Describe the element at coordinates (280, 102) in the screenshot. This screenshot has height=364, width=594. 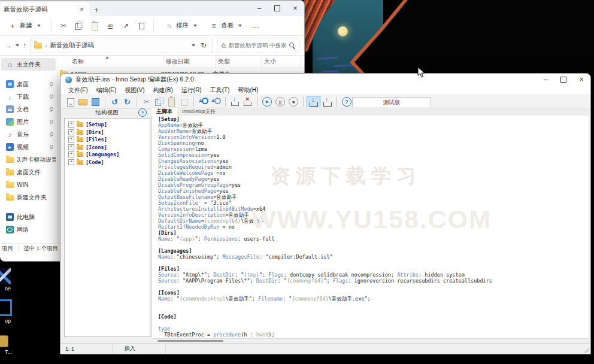
I see `pause-icon` at that location.